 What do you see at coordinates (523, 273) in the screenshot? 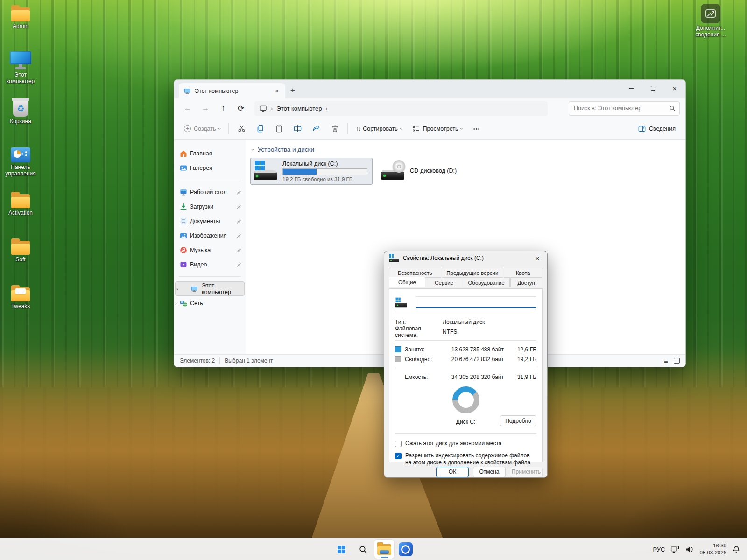
I see `tab-quota: Квота` at bounding box center [523, 273].